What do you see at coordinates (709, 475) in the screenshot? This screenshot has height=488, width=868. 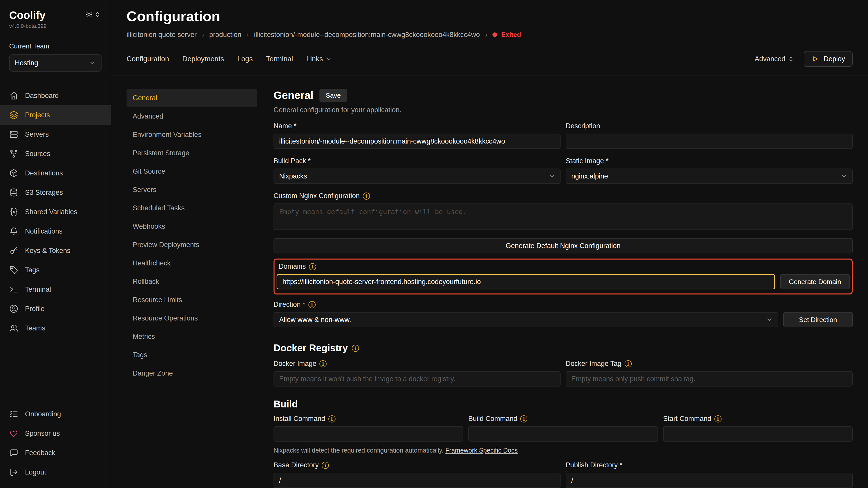 I see `publish-directory-field: Publish Directory *` at bounding box center [709, 475].